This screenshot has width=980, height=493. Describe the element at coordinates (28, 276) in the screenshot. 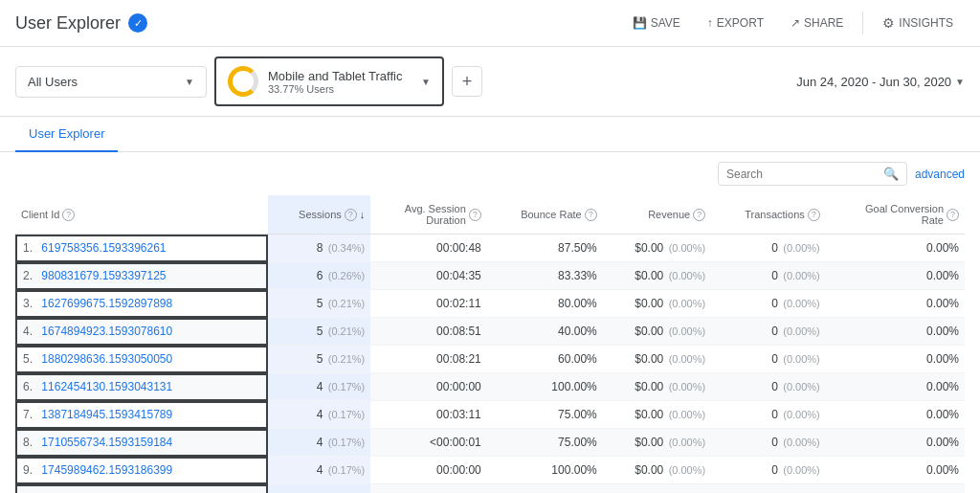

I see `row-number: 2.` at that location.